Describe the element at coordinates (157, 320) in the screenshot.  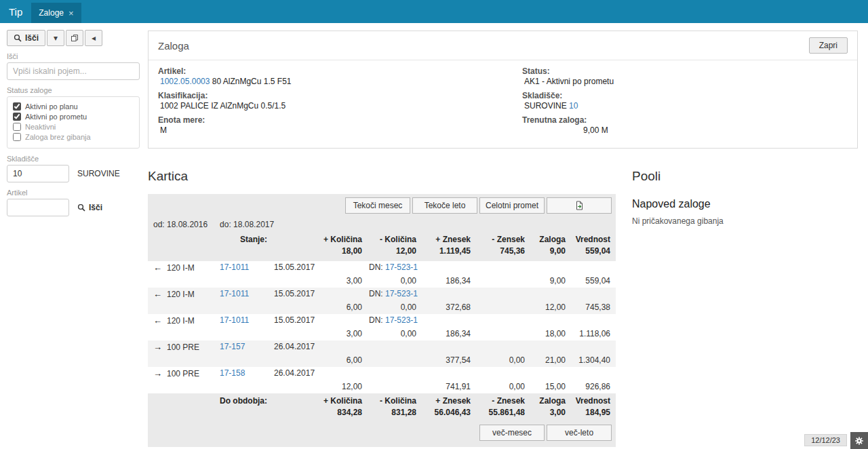
I see `left-arrow-icon: ←` at that location.